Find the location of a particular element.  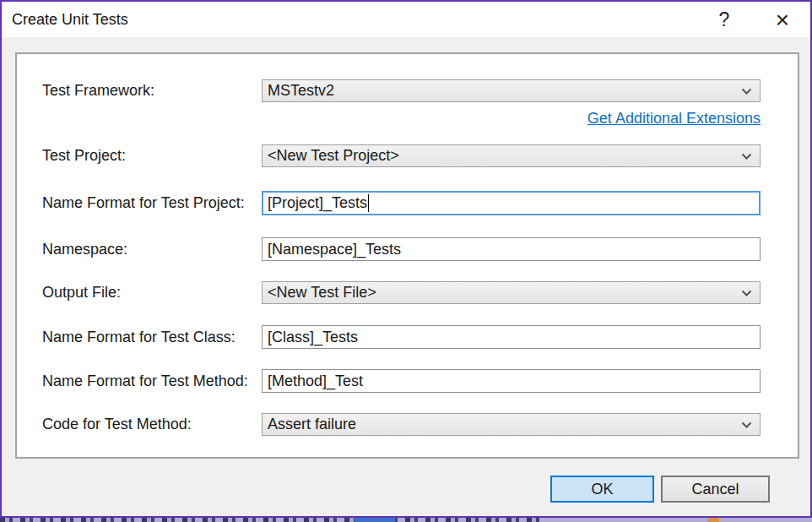

test-class-name-format-value: [Class]_Tests is located at coordinates (312, 338).